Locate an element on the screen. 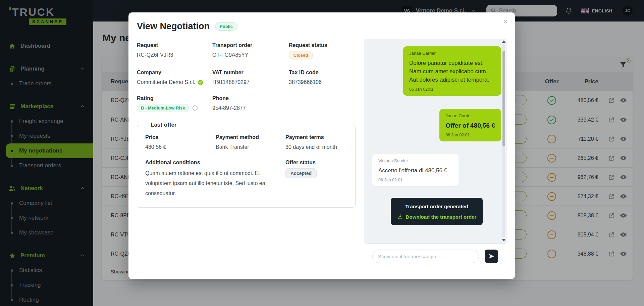 The height and width of the screenshot is (306, 644). field-payment-terms: Payment terms 30 days end of month is located at coordinates (316, 142).